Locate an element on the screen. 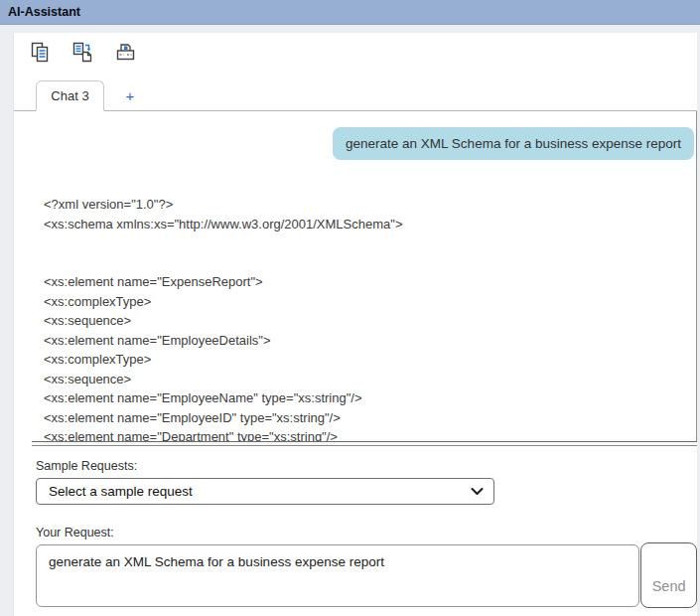  sample-request-select: Select a sample request is located at coordinates (265, 491).